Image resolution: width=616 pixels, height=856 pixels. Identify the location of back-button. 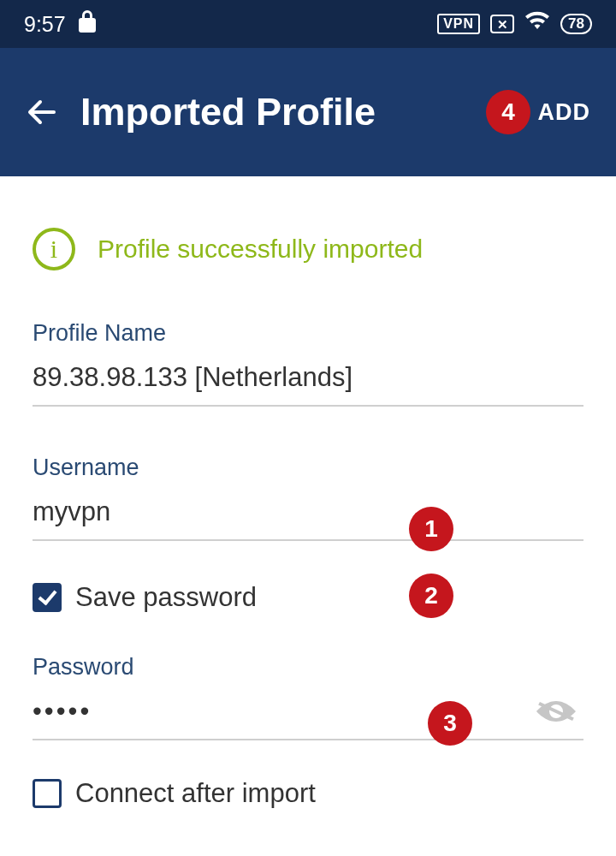
(44, 112).